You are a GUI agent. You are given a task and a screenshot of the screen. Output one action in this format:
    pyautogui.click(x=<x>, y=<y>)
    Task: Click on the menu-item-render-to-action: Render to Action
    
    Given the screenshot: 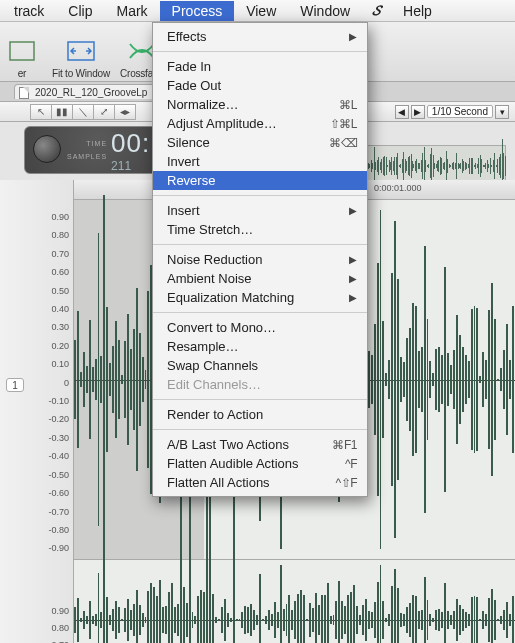 What is the action you would take?
    pyautogui.click(x=260, y=414)
    